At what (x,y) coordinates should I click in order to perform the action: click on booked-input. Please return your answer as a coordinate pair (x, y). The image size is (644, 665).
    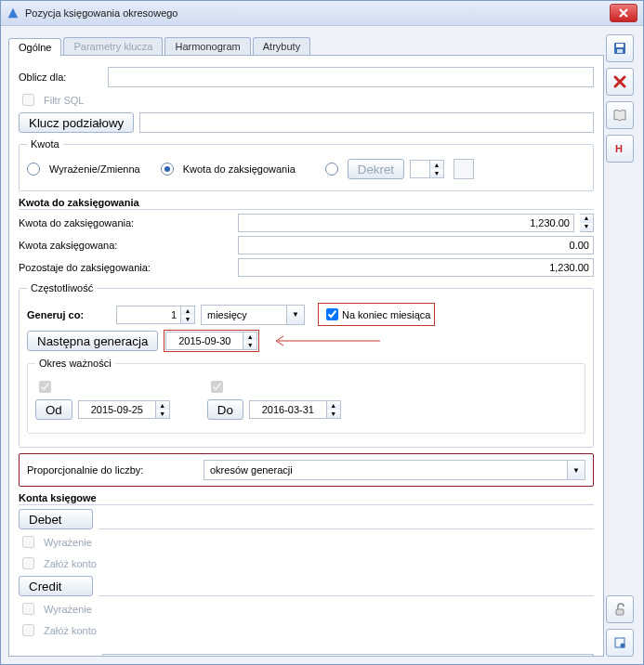
    Looking at the image, I should click on (416, 245).